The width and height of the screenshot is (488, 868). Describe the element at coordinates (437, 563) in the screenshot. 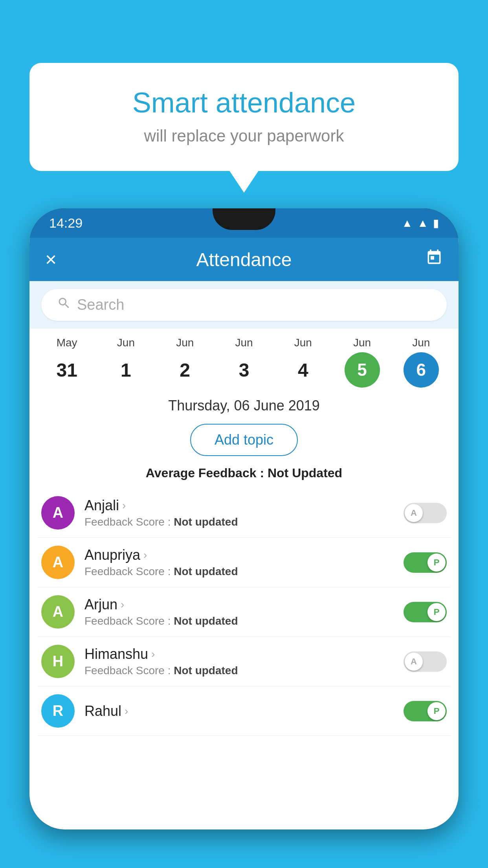

I see `toggle-knob-anupriya: P` at that location.